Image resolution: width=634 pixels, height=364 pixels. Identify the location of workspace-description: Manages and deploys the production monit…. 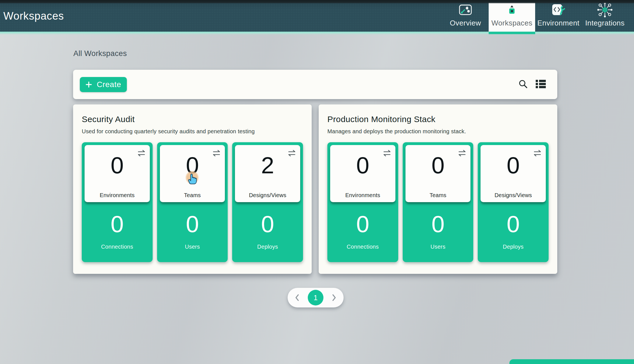
(438, 132).